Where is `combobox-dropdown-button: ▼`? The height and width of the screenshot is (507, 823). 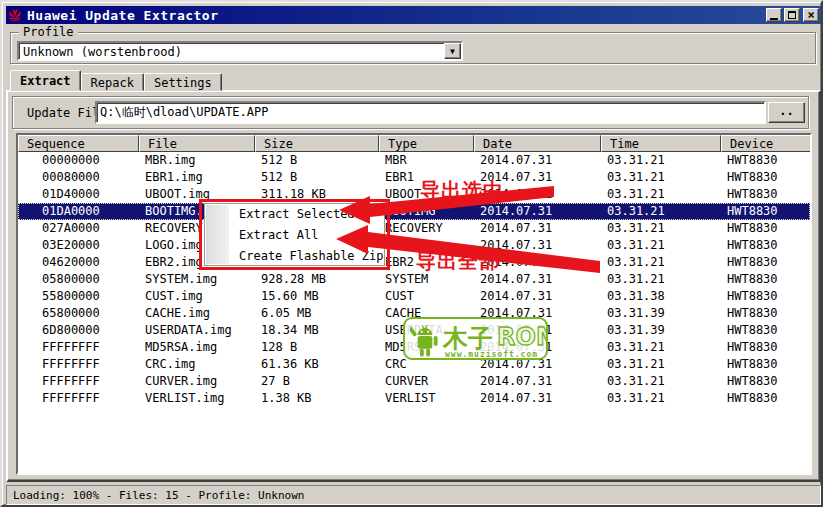 combobox-dropdown-button: ▼ is located at coordinates (452, 51).